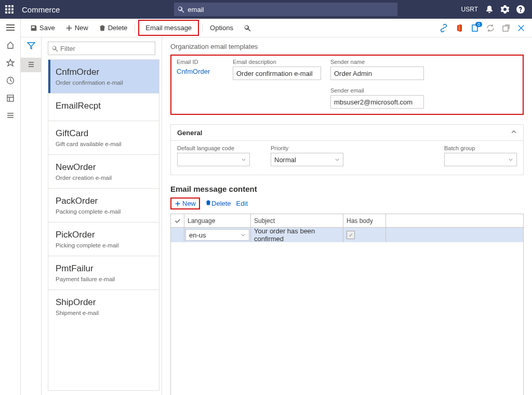 This screenshot has width=532, height=395. What do you see at coordinates (347, 133) in the screenshot?
I see `general-header: General` at bounding box center [347, 133].